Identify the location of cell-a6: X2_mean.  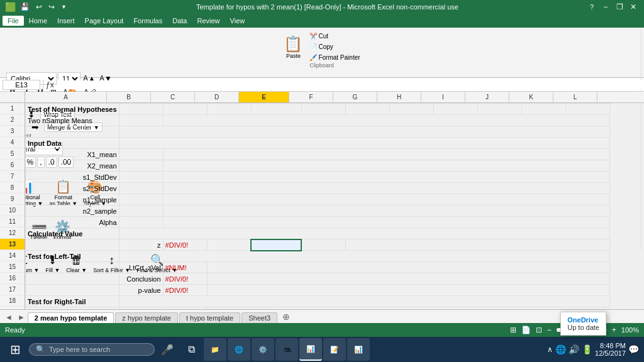
(73, 166).